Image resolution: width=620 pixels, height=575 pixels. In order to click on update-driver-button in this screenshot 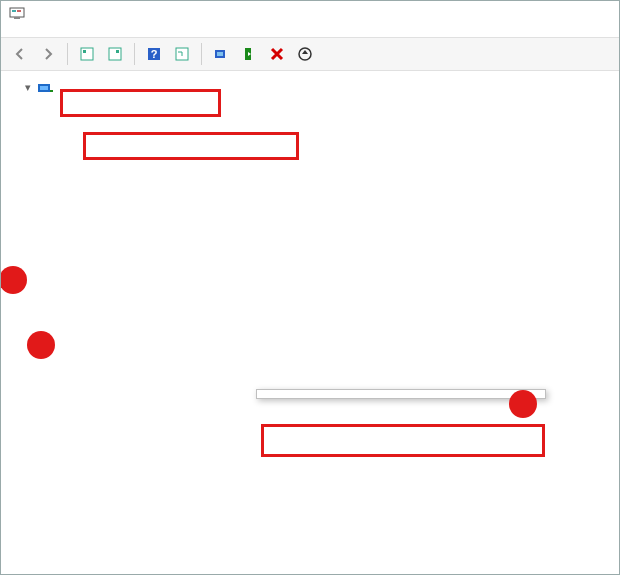, I will do `click(221, 54)`.